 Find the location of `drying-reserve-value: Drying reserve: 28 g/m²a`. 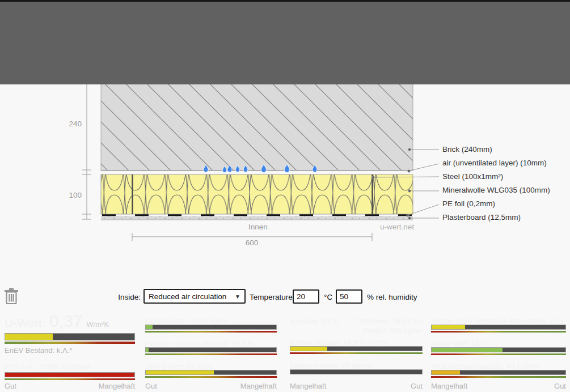

drying-reserve-value: Drying reserve: 28 g/m²a is located at coordinates (330, 366).